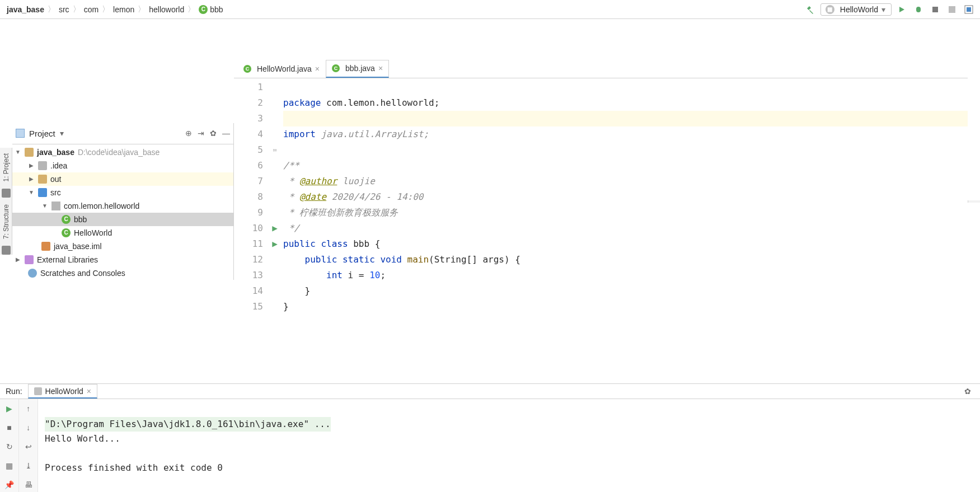  What do you see at coordinates (123, 212) in the screenshot?
I see `project-tree: ▼ java_base D:\code\idea\java_base ▶ .id…` at bounding box center [123, 212].